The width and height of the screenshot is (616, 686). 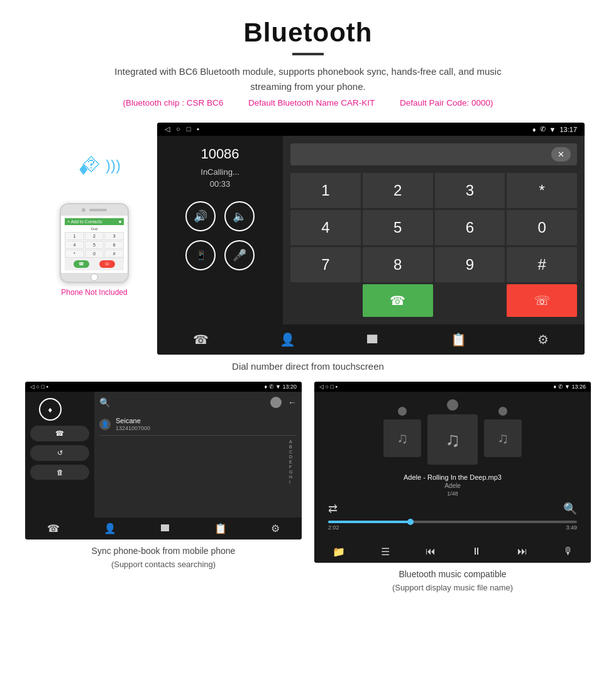 What do you see at coordinates (221, 528) in the screenshot?
I see `pb-recent-icon: 📋` at bounding box center [221, 528].